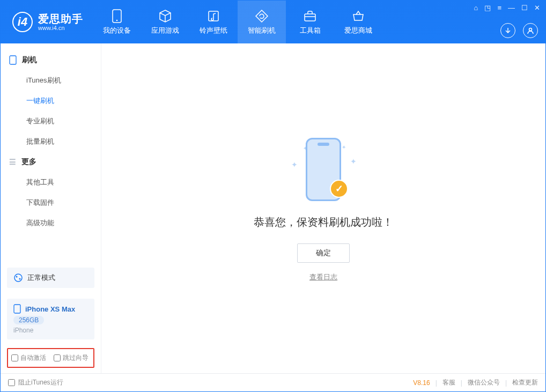 This screenshot has height=392, width=546. What do you see at coordinates (47, 22) in the screenshot?
I see `logo: i4 爱思助手 www.i4.cn` at bounding box center [47, 22].